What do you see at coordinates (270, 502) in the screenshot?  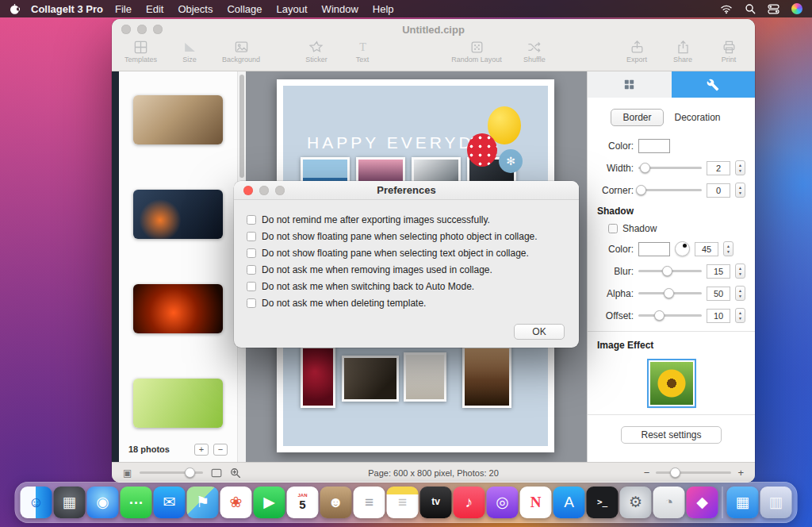 I see `facetime-dock-icon: ▶` at bounding box center [270, 502].